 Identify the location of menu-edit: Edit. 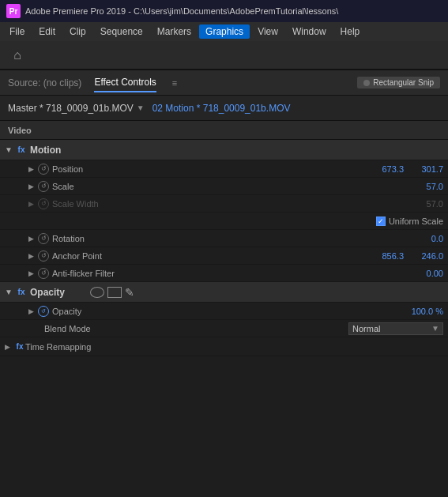
(47, 32).